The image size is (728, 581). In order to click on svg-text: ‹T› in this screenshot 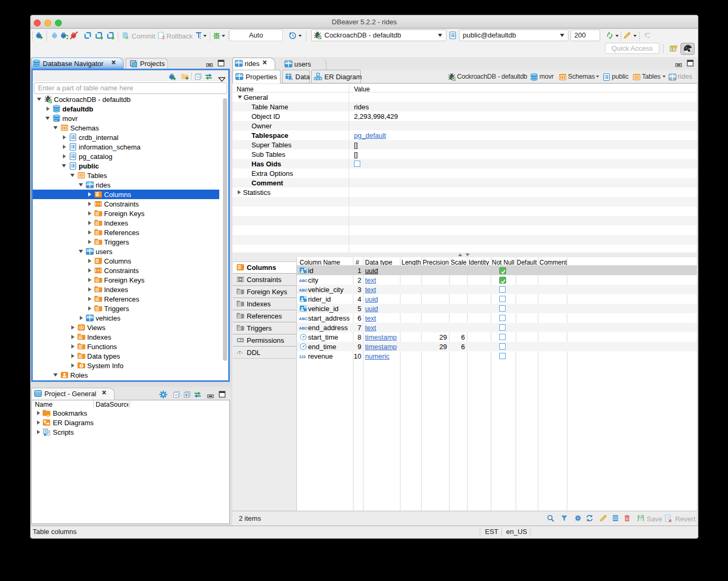, I will do `click(240, 353)`.